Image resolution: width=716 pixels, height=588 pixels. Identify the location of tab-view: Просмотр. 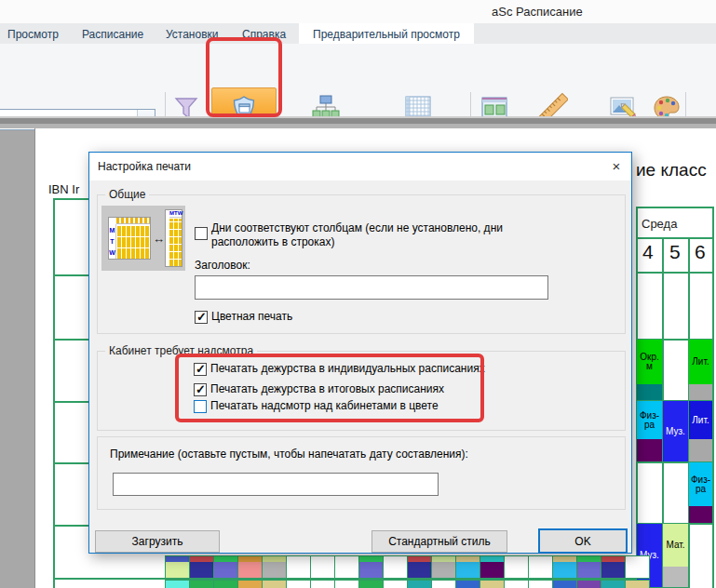
(34, 34).